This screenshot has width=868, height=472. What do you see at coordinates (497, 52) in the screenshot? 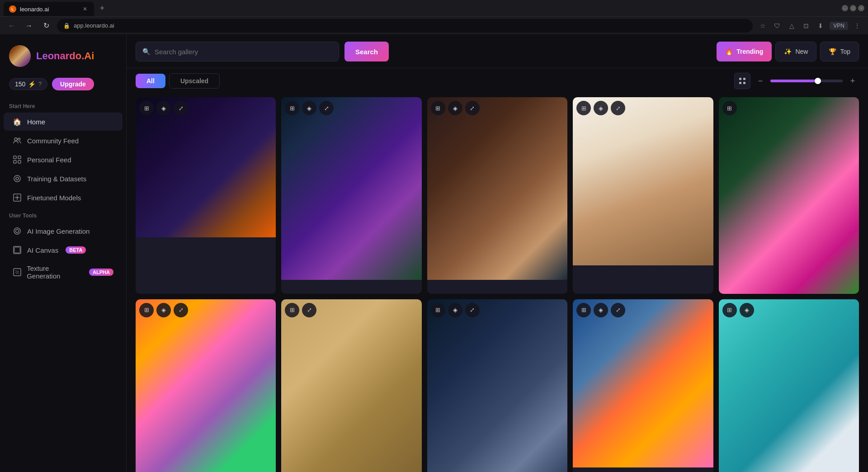
I see `gallery-header: 🔍 Search 🔥 Trending ✨ New 🏆 Top` at bounding box center [497, 52].